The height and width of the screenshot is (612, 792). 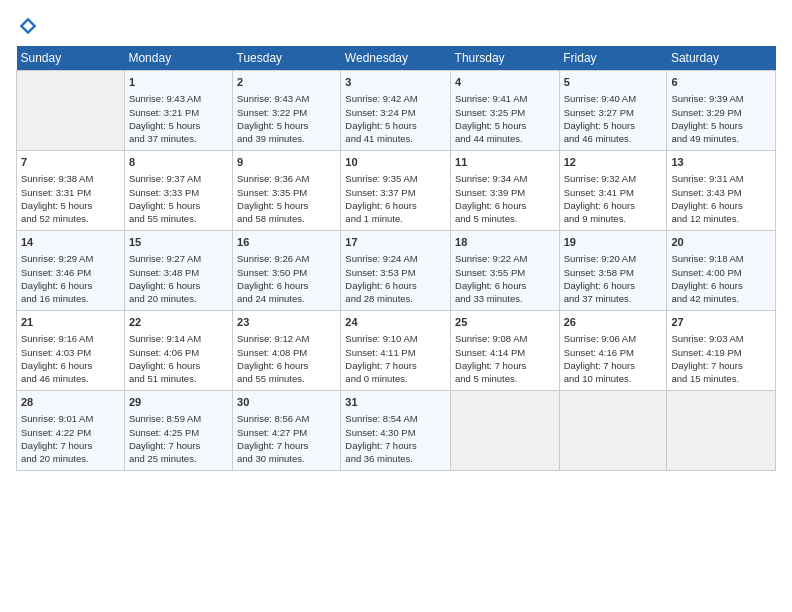 I want to click on week-row-4: 21Sunrise: 9:16 AM Sunset: 4:03 PM Dayli…, so click(x=396, y=351).